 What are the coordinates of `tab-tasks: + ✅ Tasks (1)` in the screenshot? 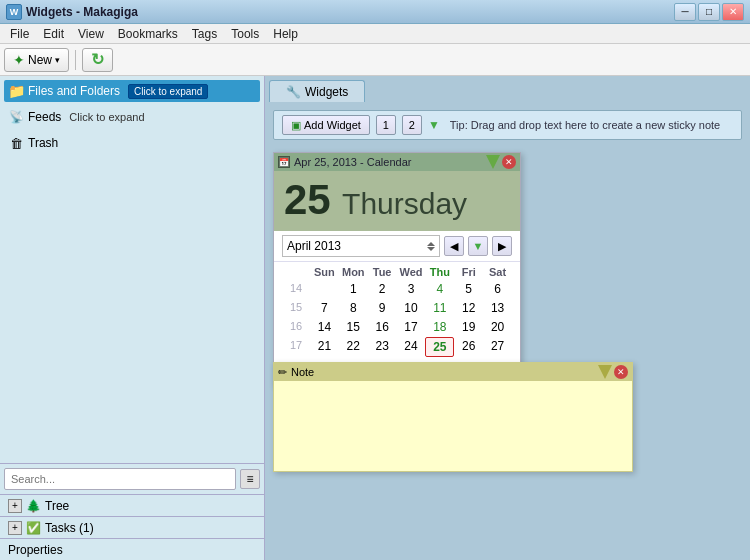 It's located at (132, 527).